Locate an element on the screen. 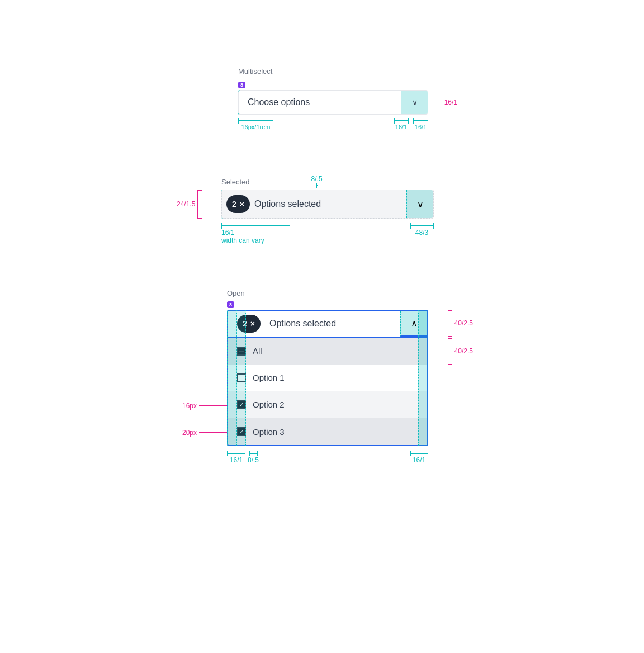 Image resolution: width=644 pixels, height=653 pixels. option1-label: Option 1 is located at coordinates (268, 378).